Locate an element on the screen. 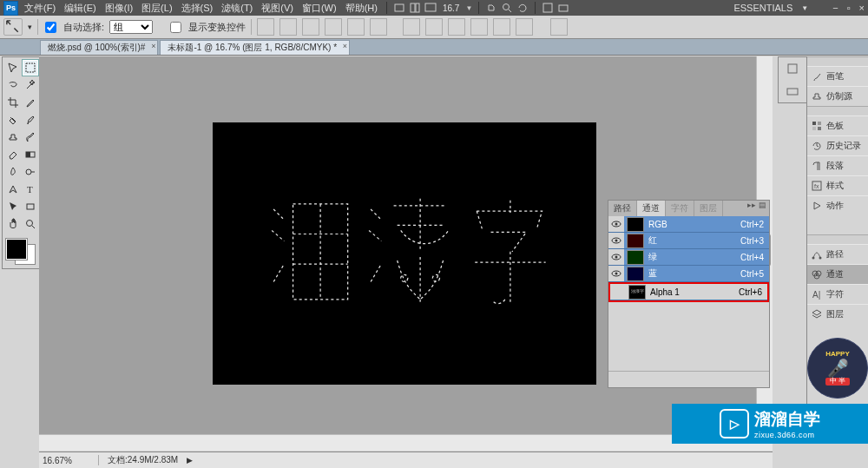 This screenshot has width=868, height=468. status-menu-arrow-icon: ▶ is located at coordinates (189, 460).